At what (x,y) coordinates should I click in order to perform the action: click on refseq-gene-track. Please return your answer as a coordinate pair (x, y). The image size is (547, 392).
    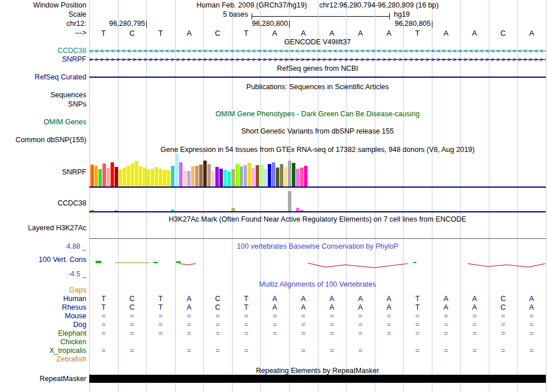
    Looking at the image, I should click on (318, 77).